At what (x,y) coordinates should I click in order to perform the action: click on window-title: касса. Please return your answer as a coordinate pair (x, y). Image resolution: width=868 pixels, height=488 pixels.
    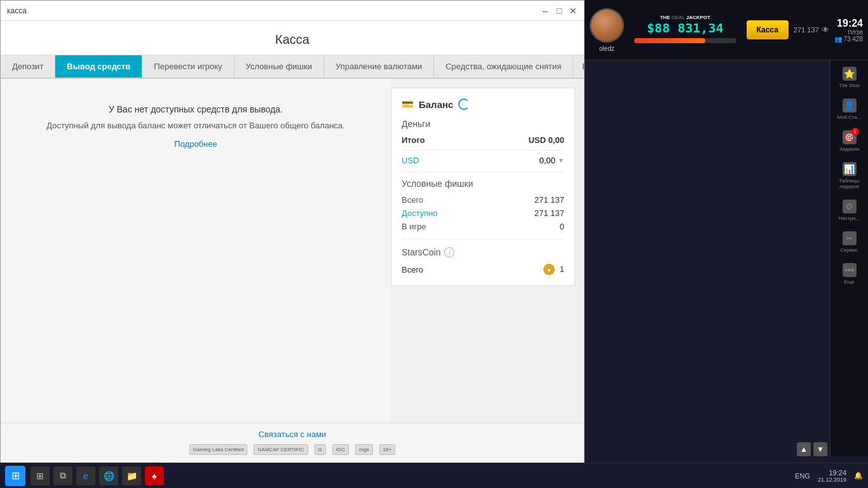
    Looking at the image, I should click on (17, 11).